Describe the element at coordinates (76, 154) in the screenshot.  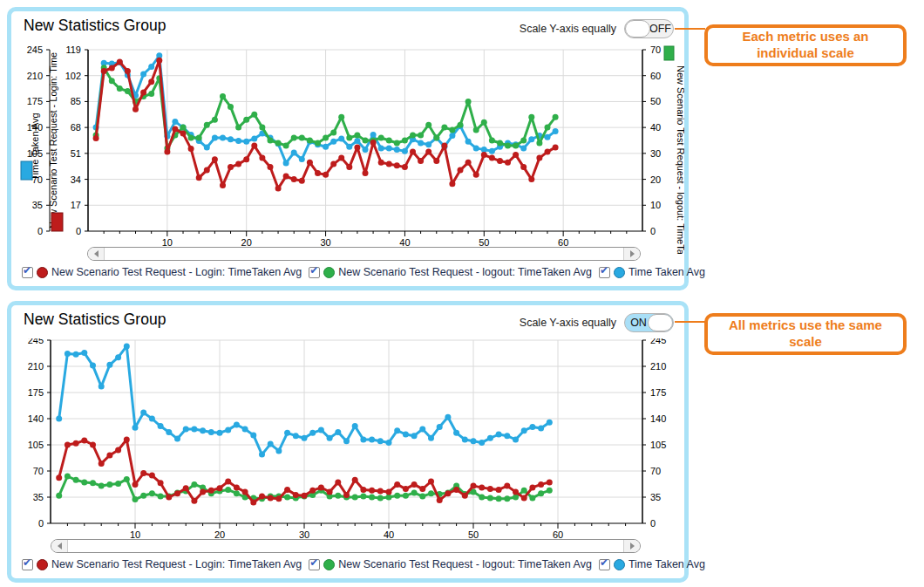
I see `y-axis-tick-label: 51` at that location.